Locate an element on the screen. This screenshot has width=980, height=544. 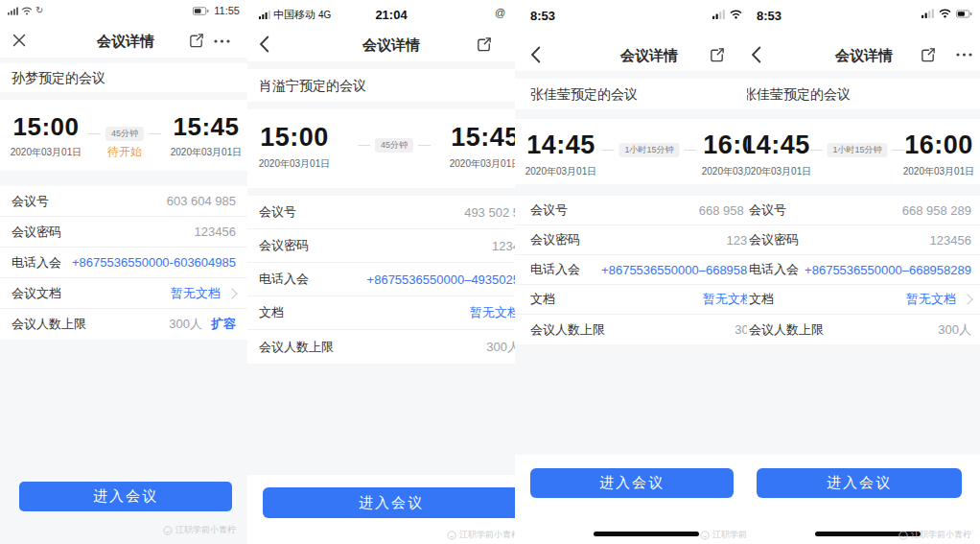
dial-in-link: +8675536550000–4935025 is located at coordinates (441, 280).